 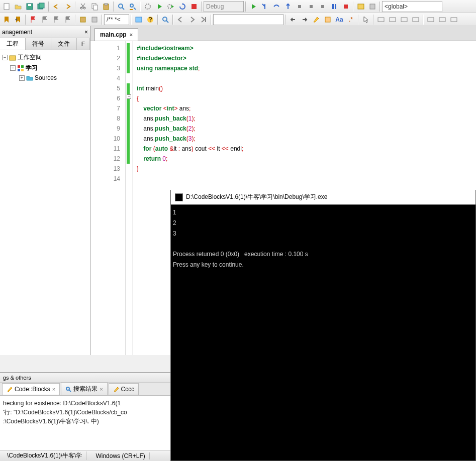 I want to click on save-button, so click(x=30, y=7).